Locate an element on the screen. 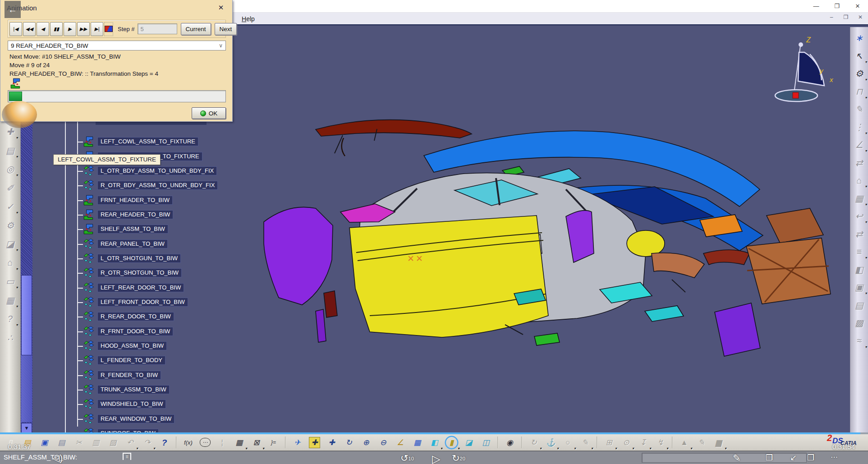  copy-icon: ▥ is located at coordinates (96, 443).